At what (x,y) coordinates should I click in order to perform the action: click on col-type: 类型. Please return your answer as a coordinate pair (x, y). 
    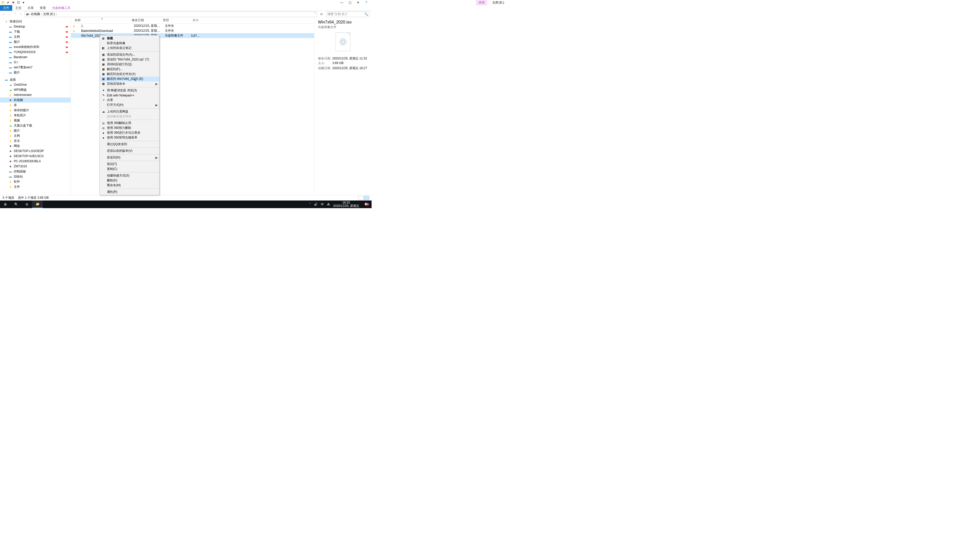
    Looking at the image, I should click on (172, 21).